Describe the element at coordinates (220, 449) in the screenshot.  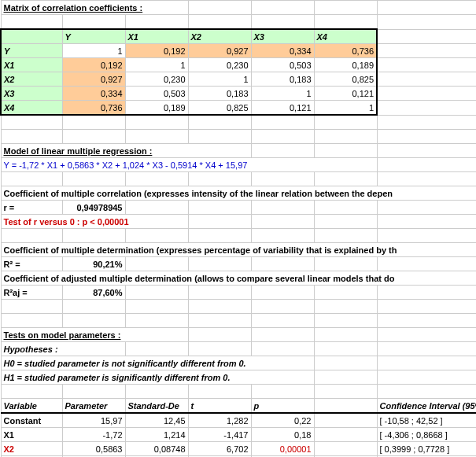
I see `param-t: 6,702` at that location.